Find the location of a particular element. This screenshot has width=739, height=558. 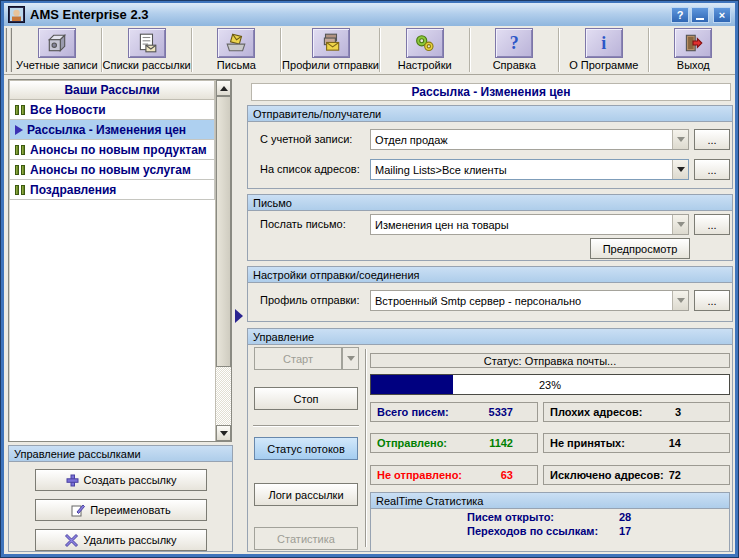

toolbar-button-help: ? Справка is located at coordinates (515, 50).